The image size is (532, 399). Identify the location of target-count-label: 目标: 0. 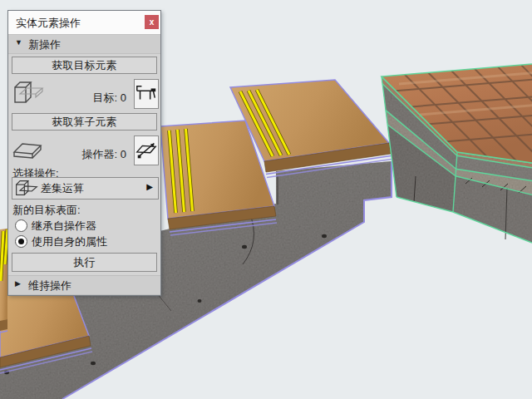
(80, 98).